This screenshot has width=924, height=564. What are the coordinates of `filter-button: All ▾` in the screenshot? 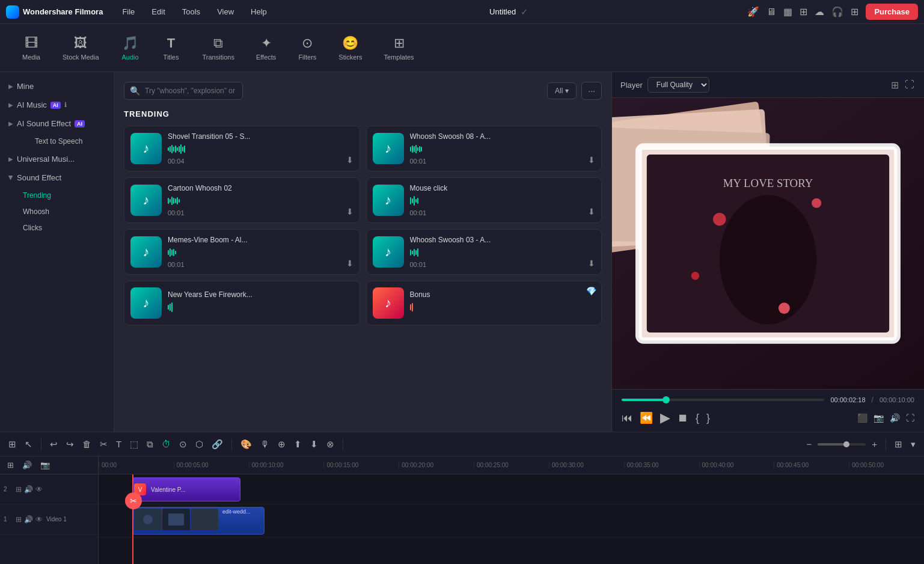 It's located at (561, 91).